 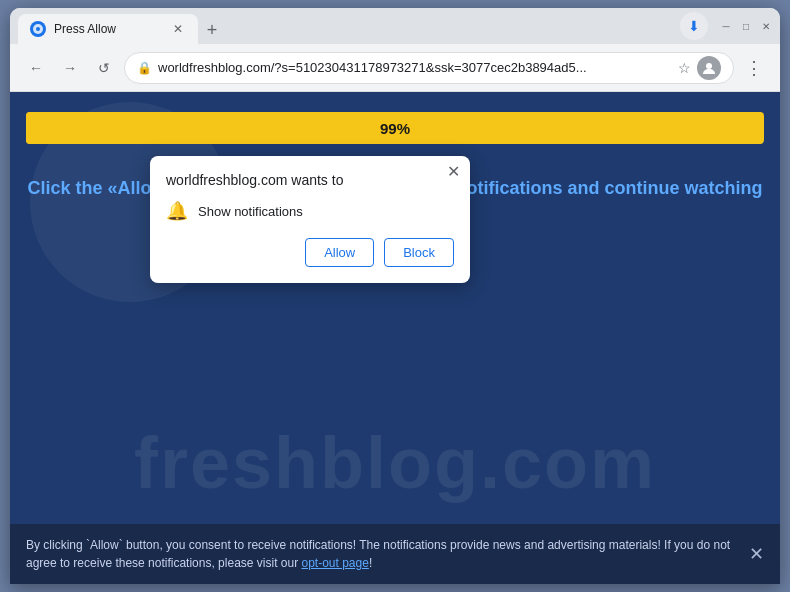 I want to click on consent-close-button: ✕, so click(x=756, y=554).